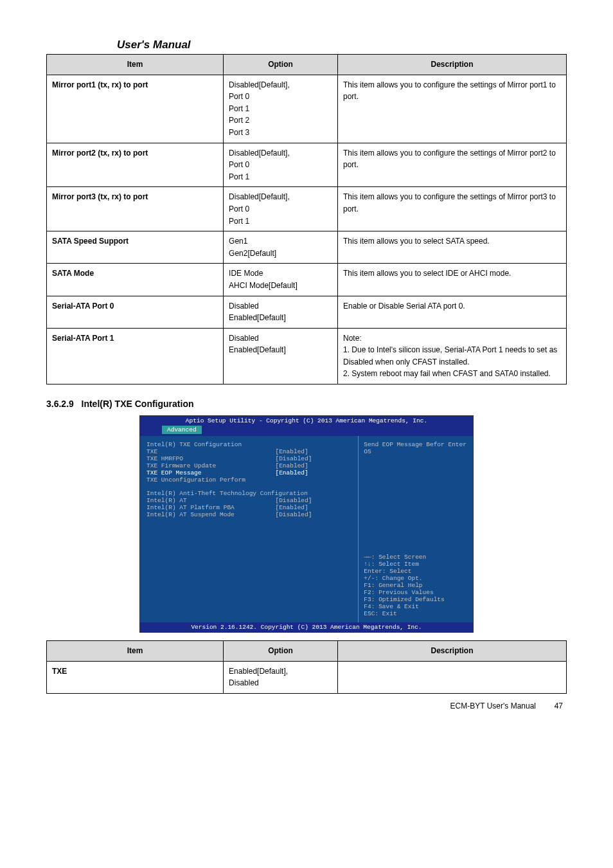 The height and width of the screenshot is (868, 613). What do you see at coordinates (452, 312) in the screenshot?
I see `desc-cell: Enable or Disable Serial ATA port 0.` at bounding box center [452, 312].